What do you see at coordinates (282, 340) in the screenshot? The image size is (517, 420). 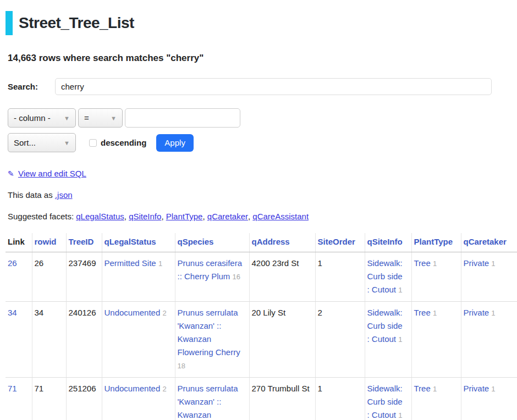 I see `cell-qaddress: 20 Lily St` at bounding box center [282, 340].